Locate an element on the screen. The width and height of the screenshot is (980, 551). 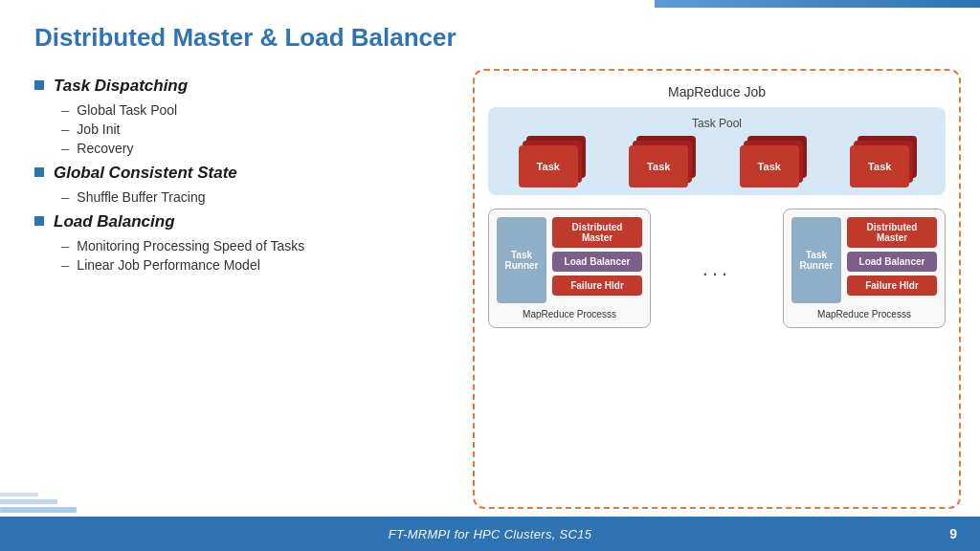
sublist-load-balancing: – Monitoring Processing Speed of Tasks –… is located at coordinates (254, 254).